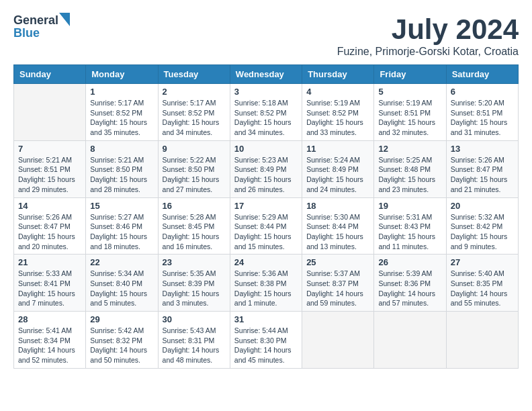 The image size is (532, 411). Describe the element at coordinates (410, 175) in the screenshot. I see `day-info: Sunrise: 5:25 AM Sunset: 8:48 PM Dayligh…` at that location.